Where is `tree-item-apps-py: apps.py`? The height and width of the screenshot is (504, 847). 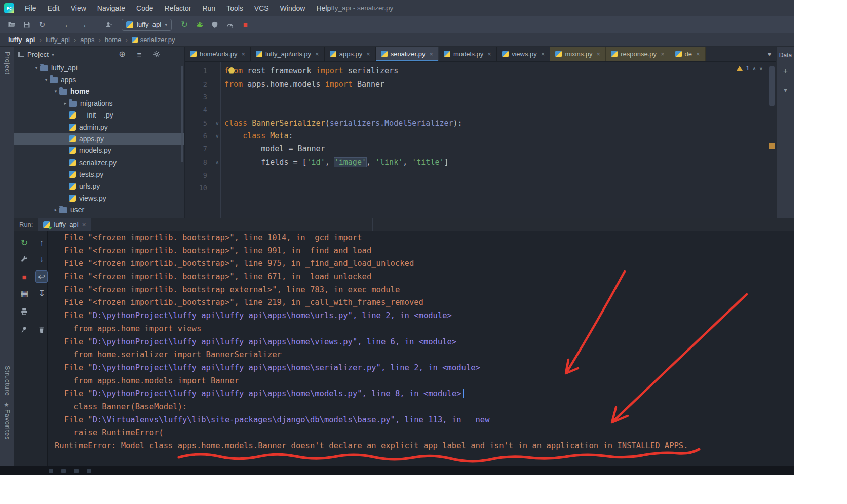
tree-item-apps-py: apps.py is located at coordinates (99, 139).